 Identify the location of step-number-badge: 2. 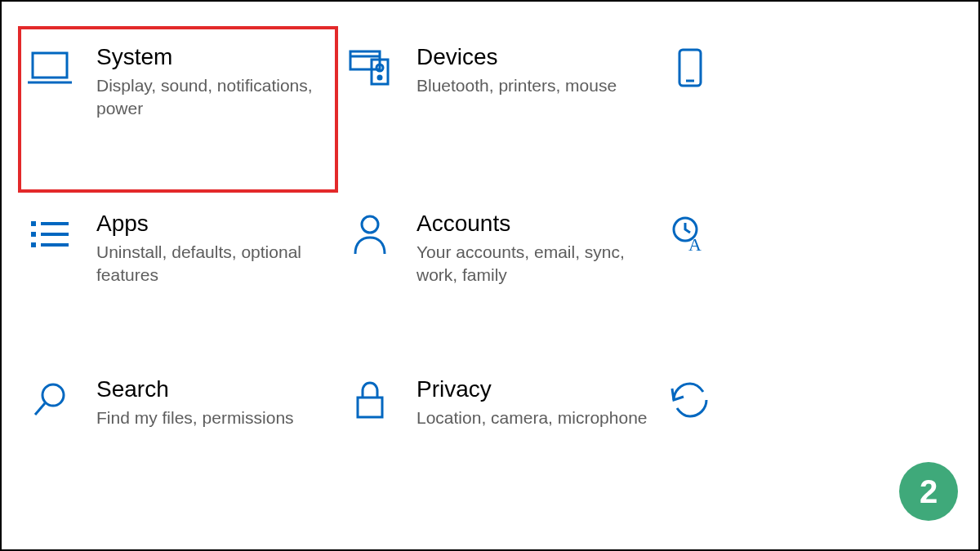
(929, 491).